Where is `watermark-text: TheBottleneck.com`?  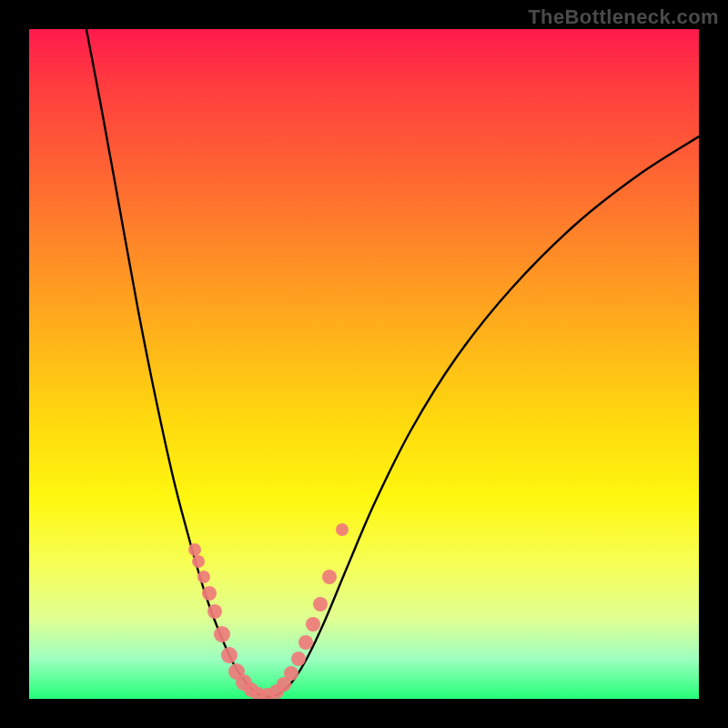 watermark-text: TheBottleneck.com is located at coordinates (623, 17).